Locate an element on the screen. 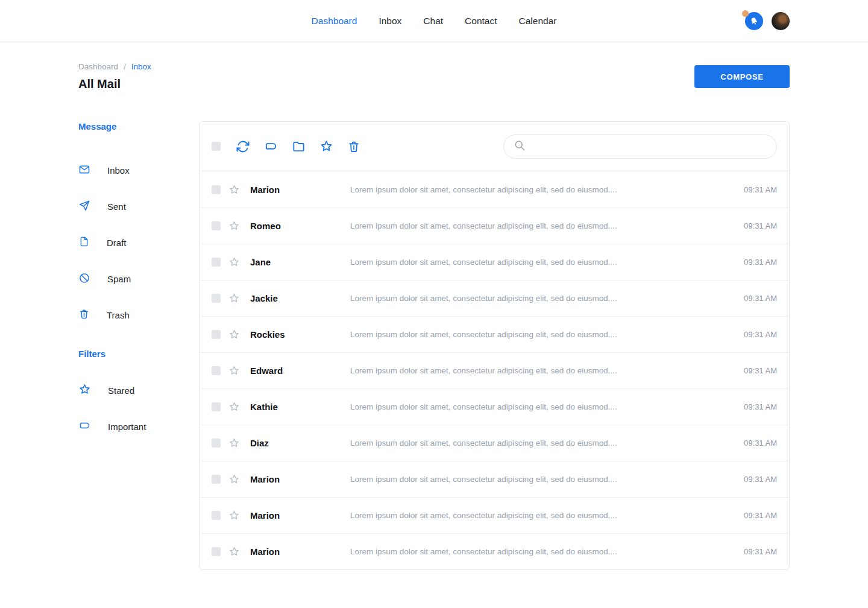  block-icon is located at coordinates (84, 279).